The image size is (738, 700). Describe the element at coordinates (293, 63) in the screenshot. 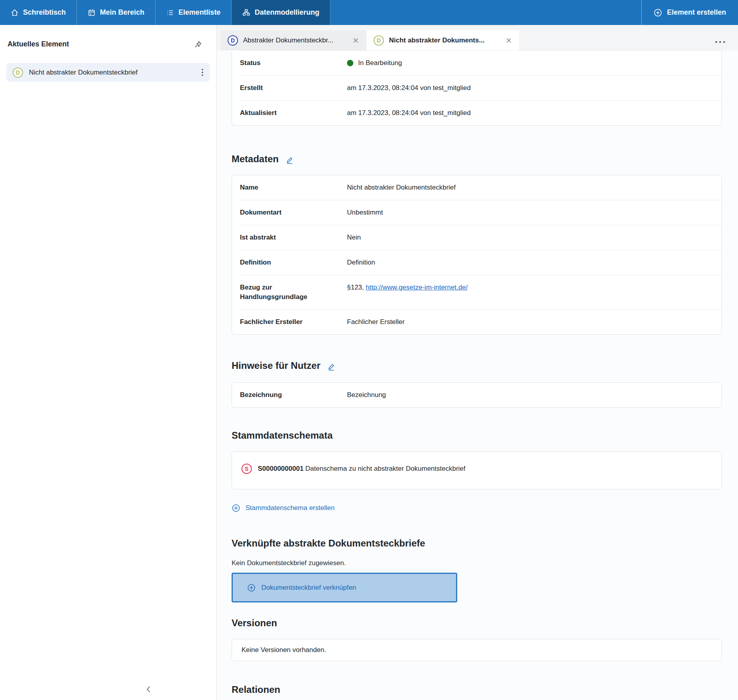

I see `row-label: Status` at that location.